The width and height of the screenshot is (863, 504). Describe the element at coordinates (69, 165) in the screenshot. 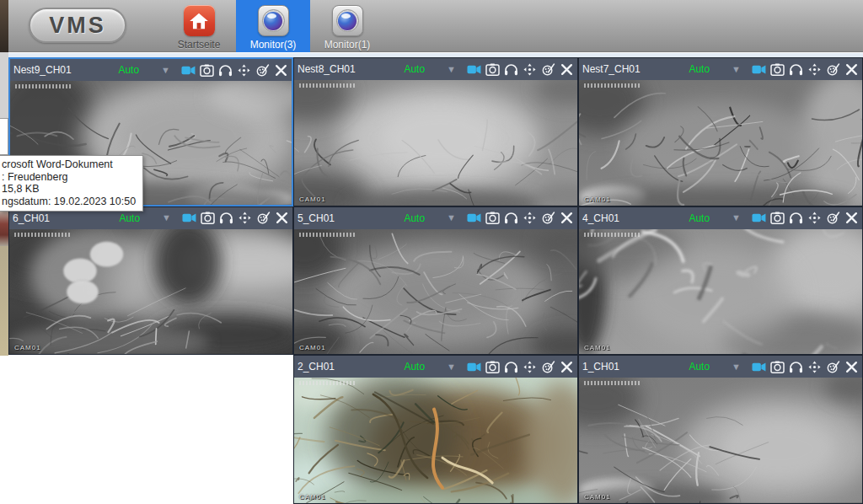

I see `tooltip-line-type: crosoft Word-Dokument` at that location.